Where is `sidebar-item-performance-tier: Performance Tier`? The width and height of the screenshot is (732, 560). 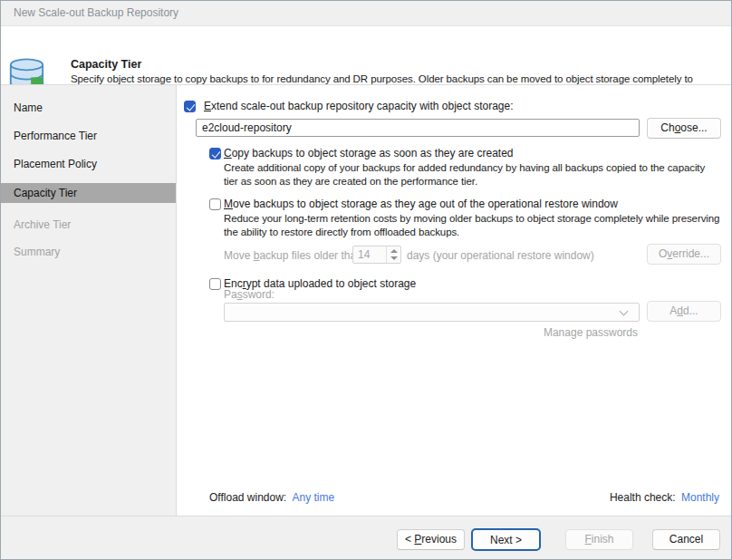 sidebar-item-performance-tier: Performance Tier is located at coordinates (89, 136).